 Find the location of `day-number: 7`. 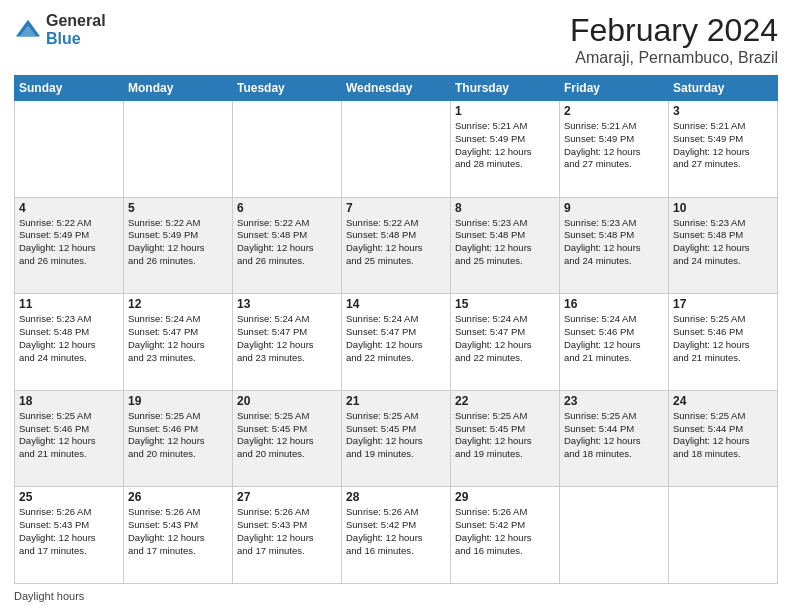

day-number: 7 is located at coordinates (396, 208).